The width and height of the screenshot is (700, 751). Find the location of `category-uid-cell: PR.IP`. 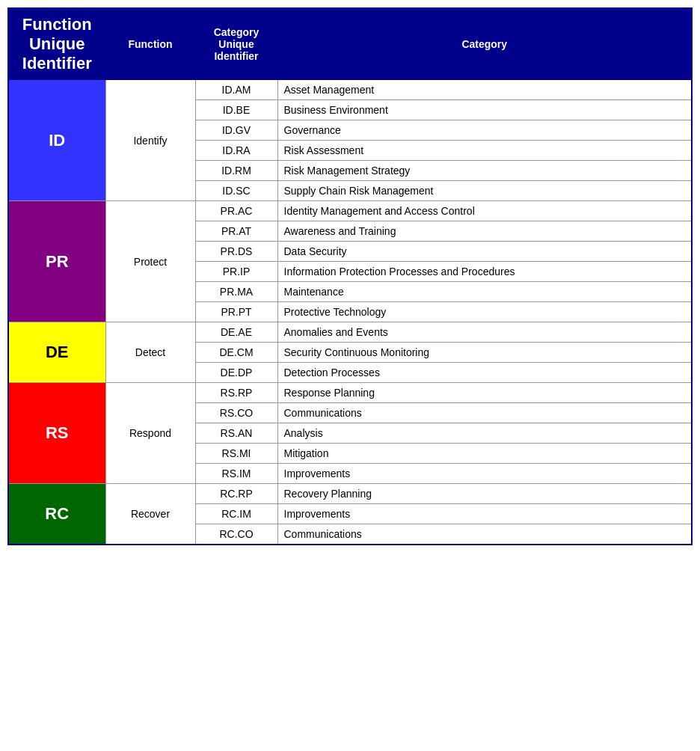

category-uid-cell: PR.IP is located at coordinates (236, 272).